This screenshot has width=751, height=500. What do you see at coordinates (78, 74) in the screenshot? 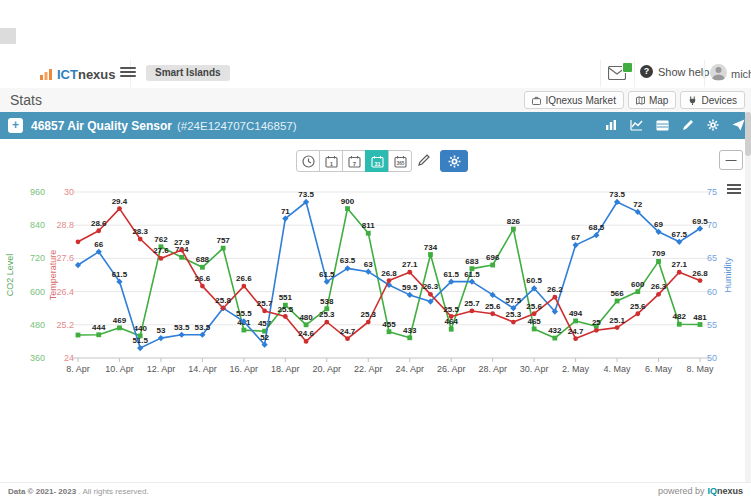
I see `app-logo: ICTnexus` at bounding box center [78, 74].